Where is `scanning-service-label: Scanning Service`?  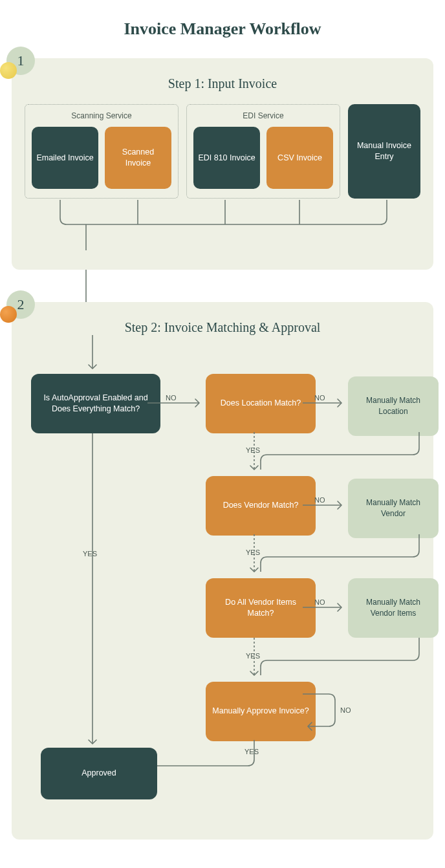
scanning-service-label: Scanning Service is located at coordinates (102, 116).